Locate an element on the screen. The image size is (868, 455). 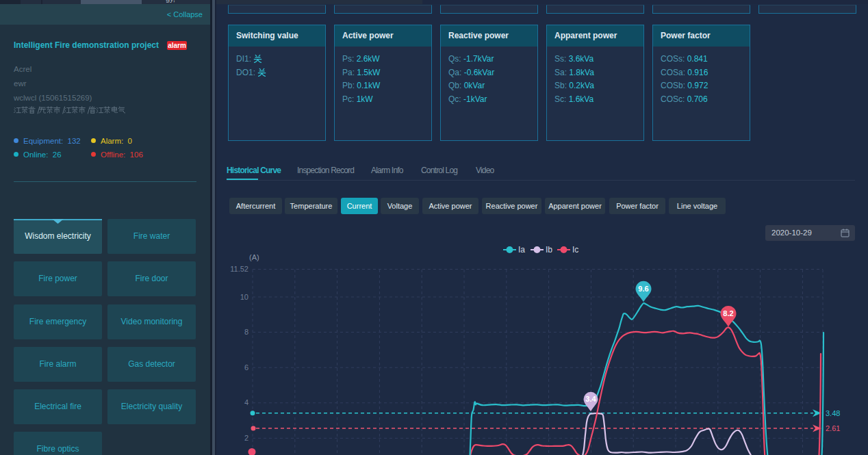
svg-text: Ic is located at coordinates (575, 250).